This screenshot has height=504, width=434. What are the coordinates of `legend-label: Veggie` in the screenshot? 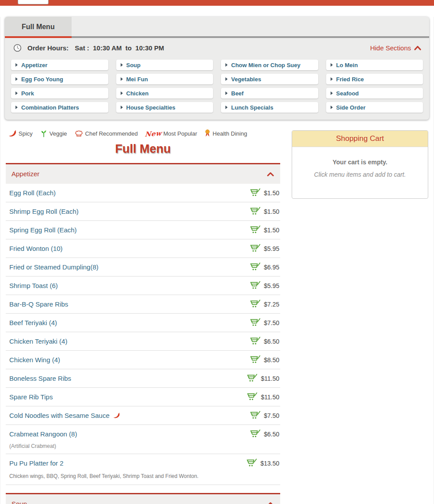 It's located at (58, 133).